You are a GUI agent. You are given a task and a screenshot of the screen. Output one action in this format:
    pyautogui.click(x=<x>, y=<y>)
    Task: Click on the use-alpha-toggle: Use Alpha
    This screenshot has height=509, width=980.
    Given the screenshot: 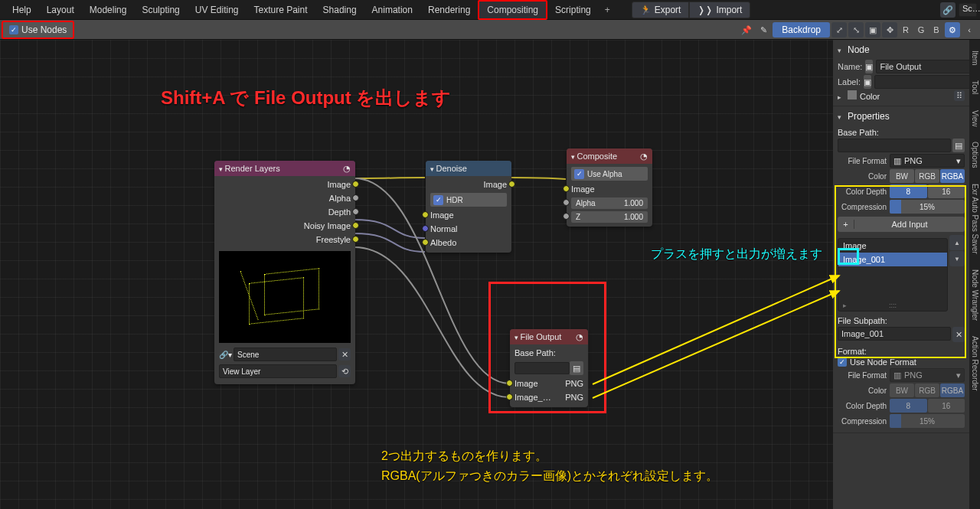 What is the action you would take?
    pyautogui.click(x=605, y=175)
    